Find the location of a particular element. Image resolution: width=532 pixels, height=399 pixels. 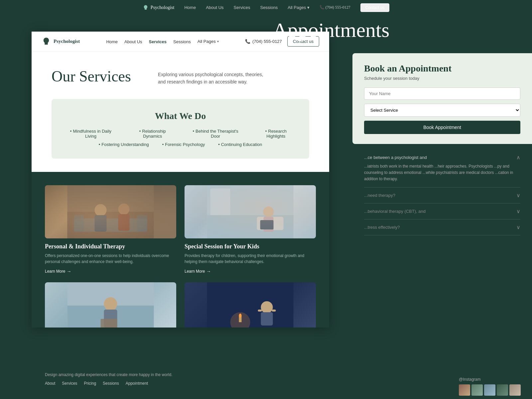

top-nav-services: Services is located at coordinates (242, 7).